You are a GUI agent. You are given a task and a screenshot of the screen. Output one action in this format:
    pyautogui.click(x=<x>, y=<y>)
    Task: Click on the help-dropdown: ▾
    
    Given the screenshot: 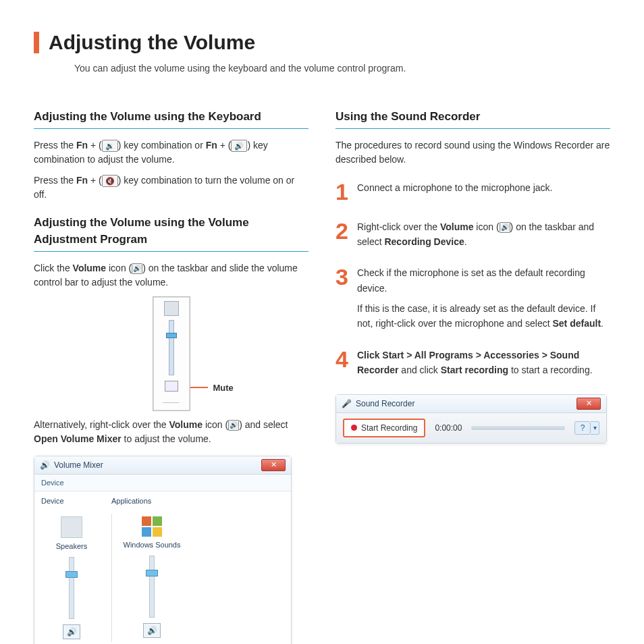 What is the action you would take?
    pyautogui.click(x=595, y=428)
    